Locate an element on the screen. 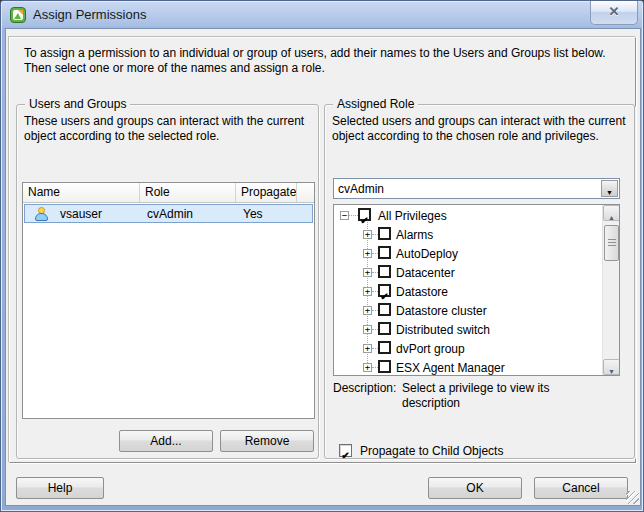 The image size is (644, 512). propagate-checkbox-label: Propagate to Child Objects is located at coordinates (432, 451).